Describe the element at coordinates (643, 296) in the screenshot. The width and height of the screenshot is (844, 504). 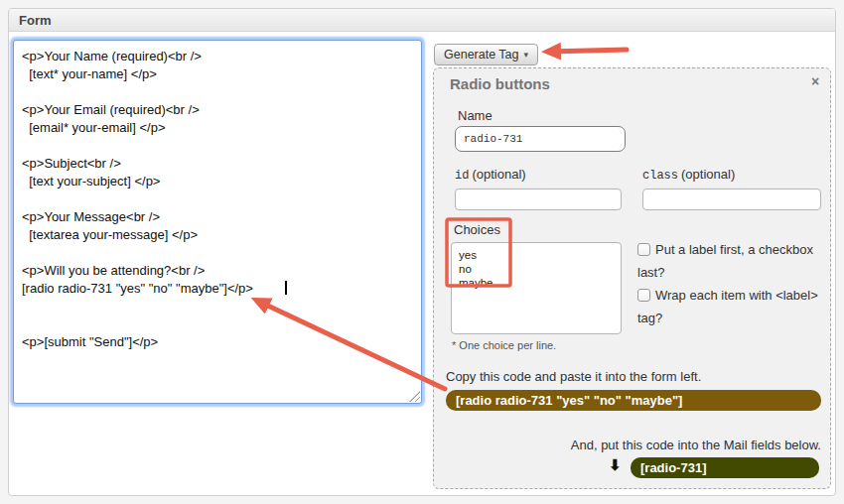
I see `checkbox-wrap-label` at that location.